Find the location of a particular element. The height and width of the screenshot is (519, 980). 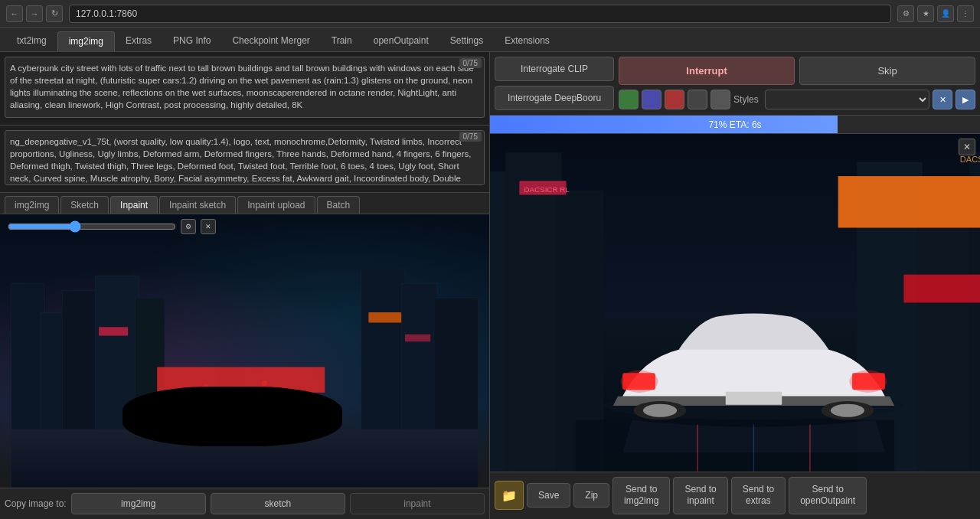

styles-apply-btn: ✕ is located at coordinates (942, 100).